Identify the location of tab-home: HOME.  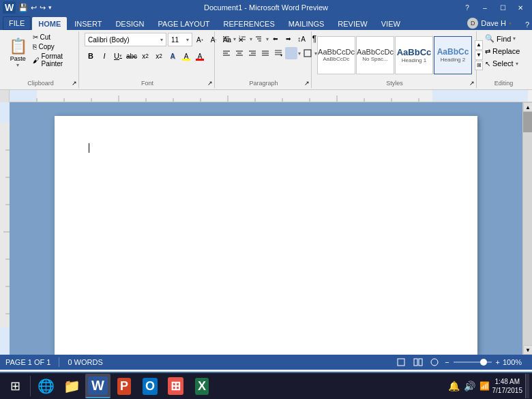
(49, 23).